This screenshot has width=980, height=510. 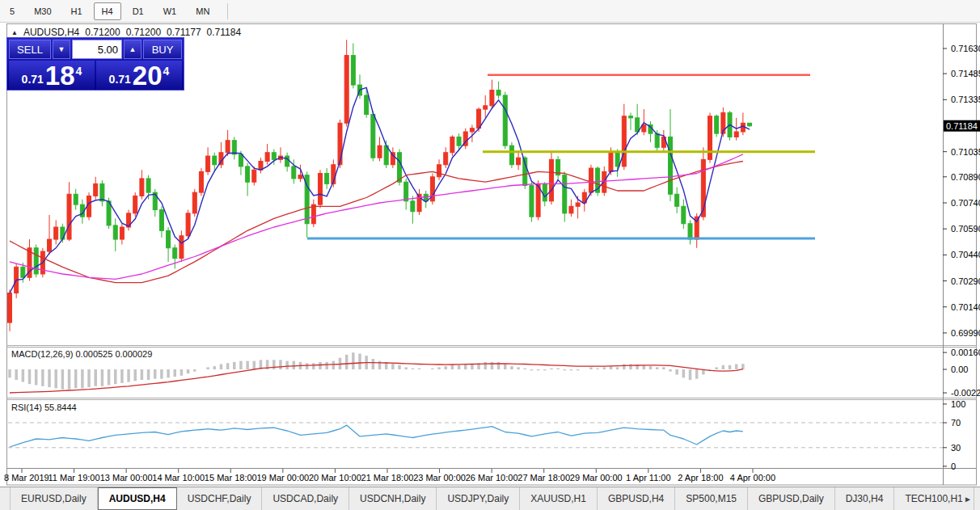 I want to click on buy-price-display: 0.71 20 4, so click(x=139, y=75).